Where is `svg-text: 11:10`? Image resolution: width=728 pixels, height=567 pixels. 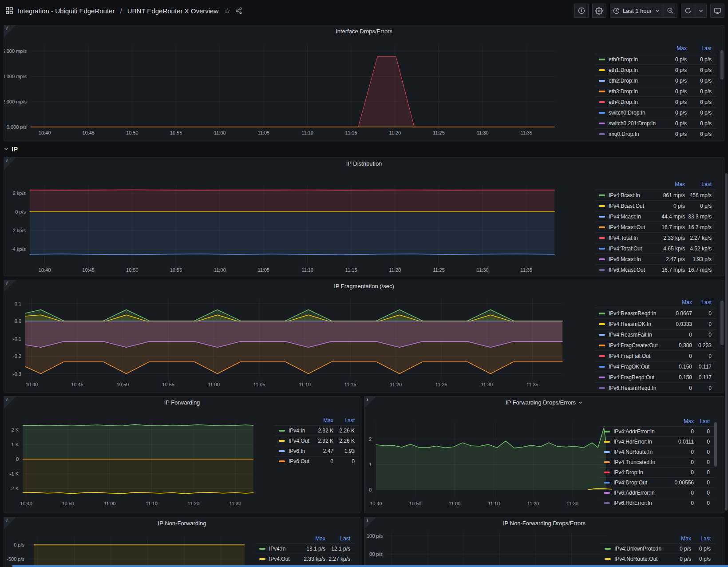 svg-text: 11:10 is located at coordinates (152, 504).